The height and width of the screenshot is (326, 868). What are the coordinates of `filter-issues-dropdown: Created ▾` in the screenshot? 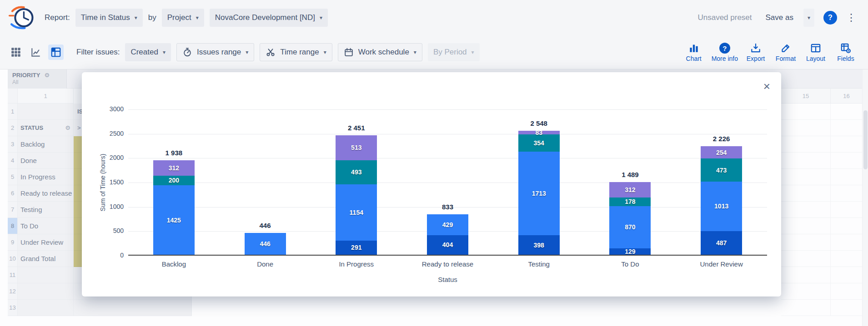 It's located at (148, 52).